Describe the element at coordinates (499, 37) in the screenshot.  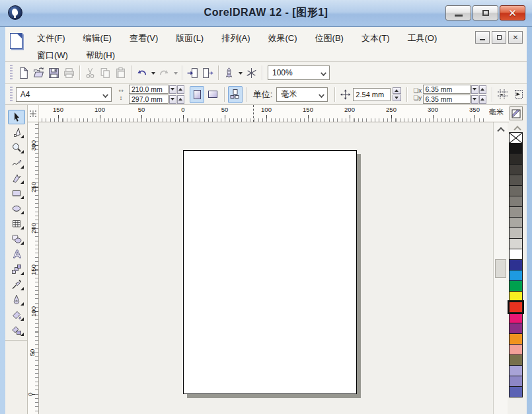
I see `document-restore-button` at that location.